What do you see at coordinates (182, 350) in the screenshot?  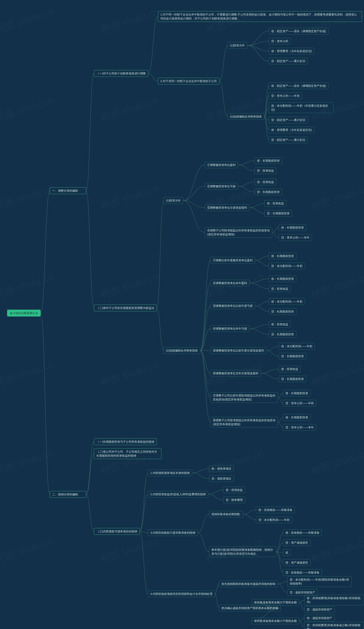 I see `s1-b2: (2)连续编制合并财务报表` at bounding box center [182, 350].